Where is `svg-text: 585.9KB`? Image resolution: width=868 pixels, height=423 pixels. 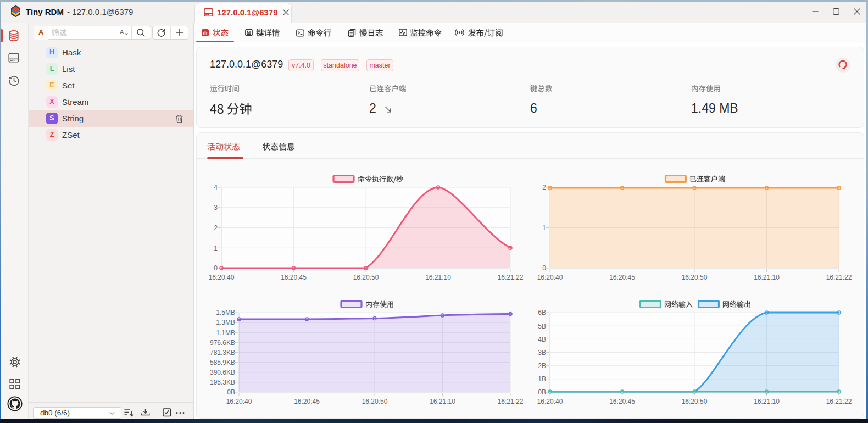 svg-text: 585.9KB is located at coordinates (222, 363).